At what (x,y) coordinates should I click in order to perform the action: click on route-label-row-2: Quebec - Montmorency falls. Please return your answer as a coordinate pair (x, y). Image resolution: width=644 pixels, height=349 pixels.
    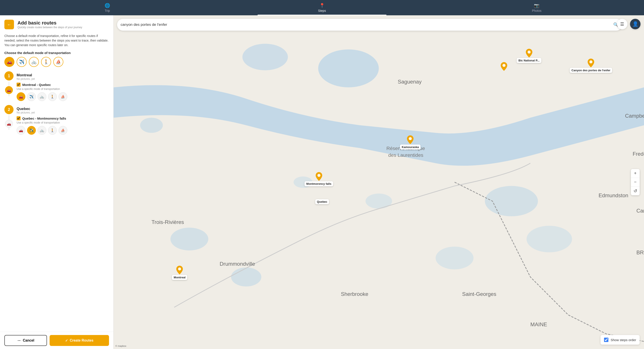
    Looking at the image, I should click on (63, 118).